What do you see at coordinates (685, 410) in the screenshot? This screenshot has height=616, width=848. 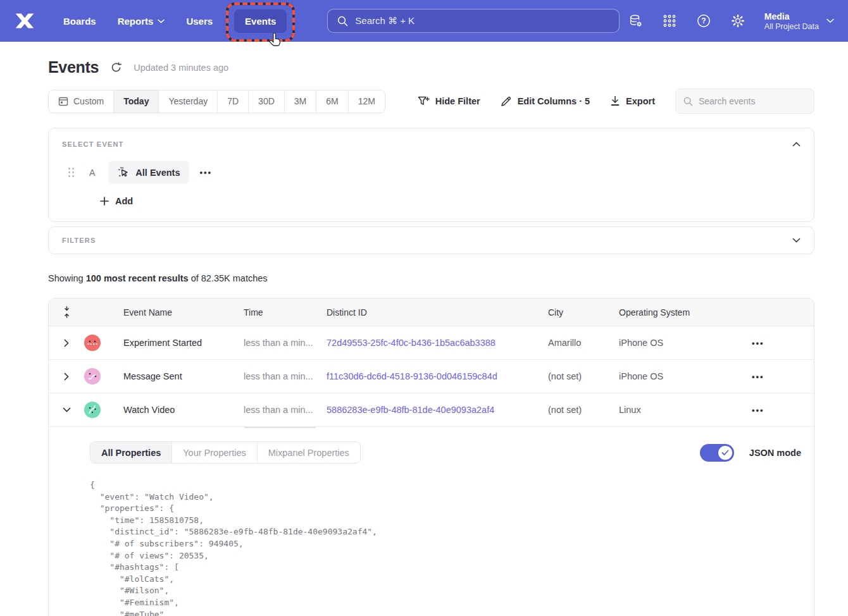 I see `os-cell: Linux` at bounding box center [685, 410].